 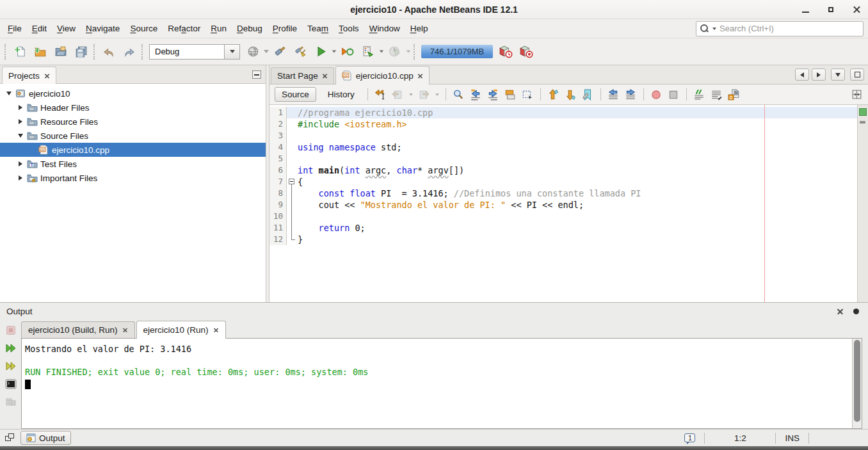 I want to click on find-selection-icon, so click(x=458, y=95).